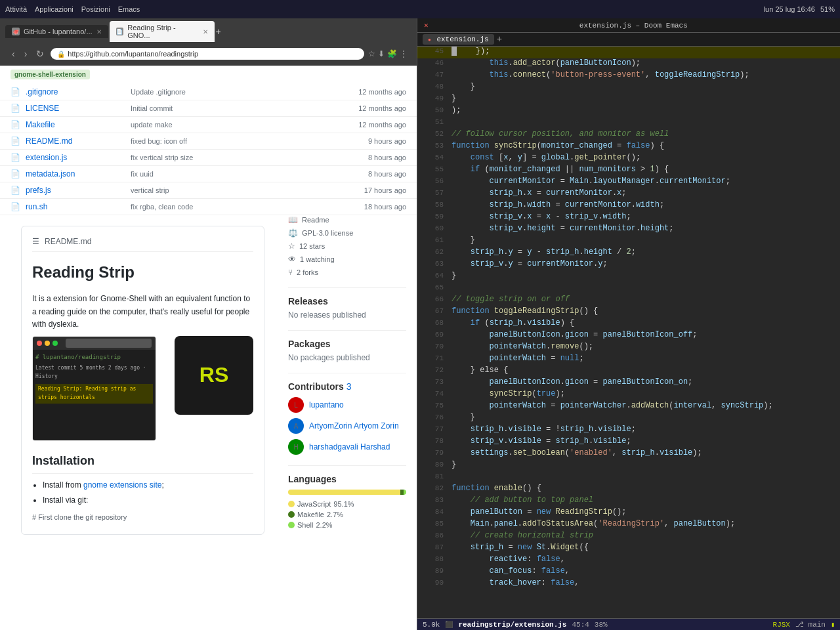  I want to click on lang-dot-makefile, so click(291, 514).